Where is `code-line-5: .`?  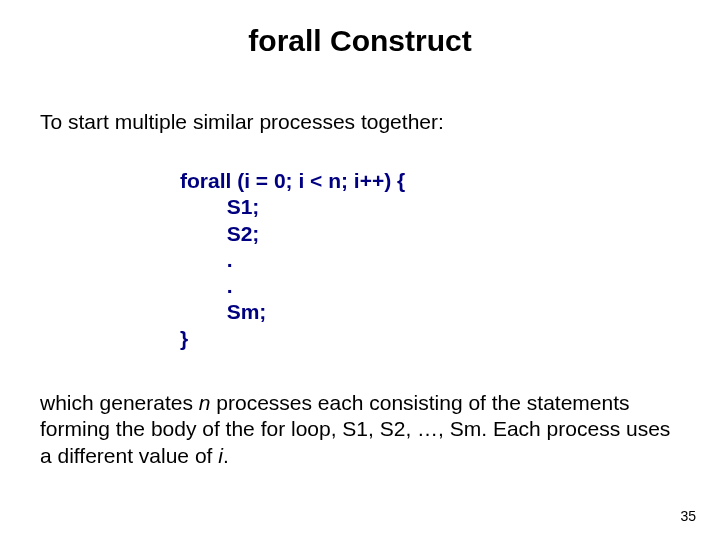 code-line-5: . is located at coordinates (206, 286).